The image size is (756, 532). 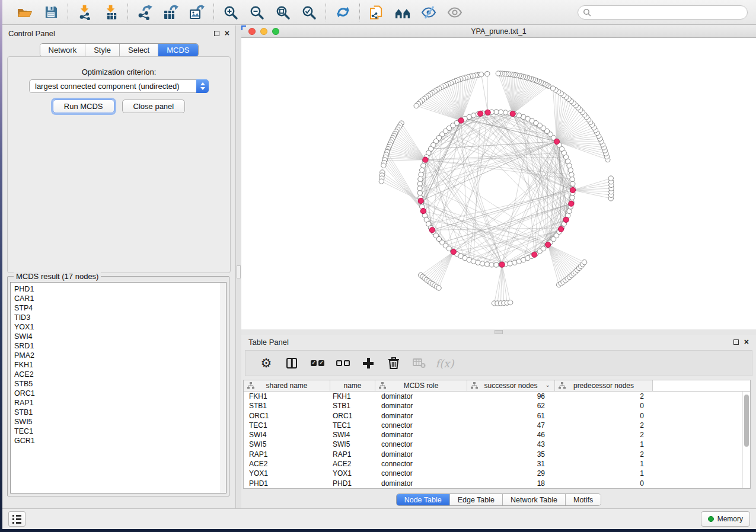 I want to click on table-row: ACE2ACE2connector311, so click(x=493, y=464).